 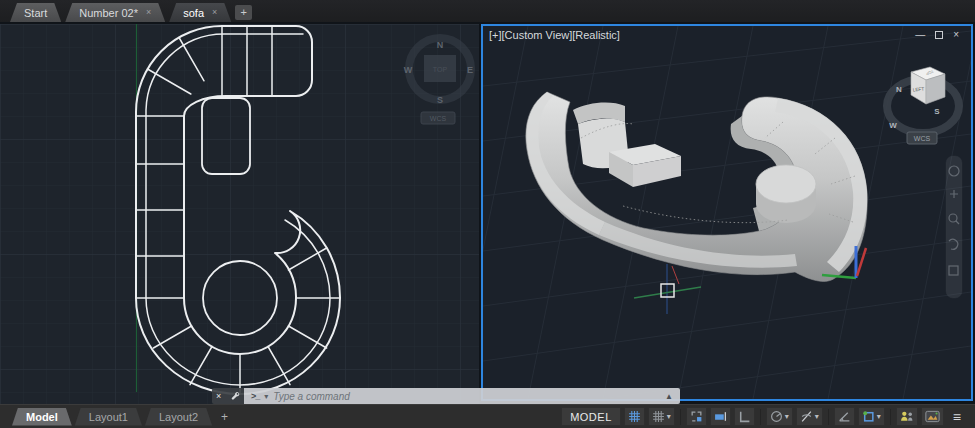 What do you see at coordinates (744, 416) in the screenshot?
I see `ortho-mode-icon` at bounding box center [744, 416].